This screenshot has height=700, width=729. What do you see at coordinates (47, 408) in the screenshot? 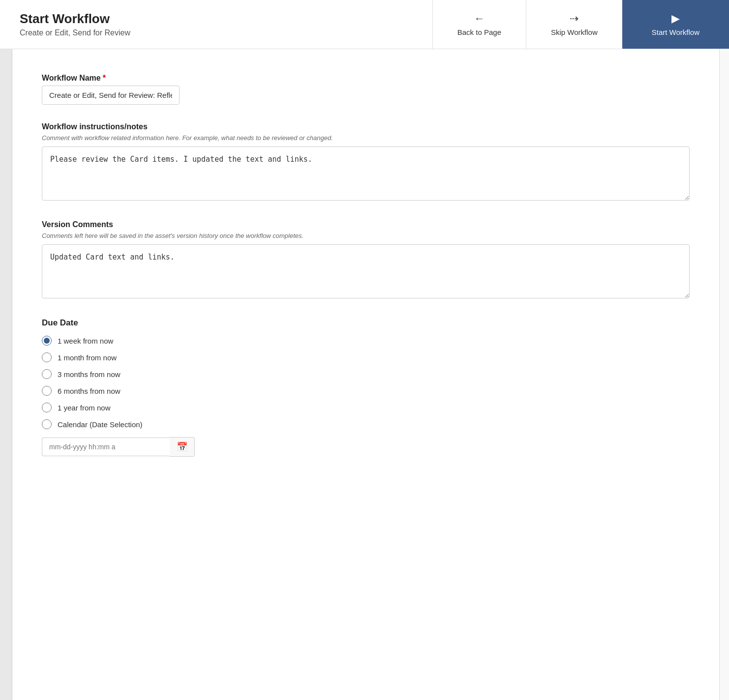
I see `radio-year` at bounding box center [47, 408].